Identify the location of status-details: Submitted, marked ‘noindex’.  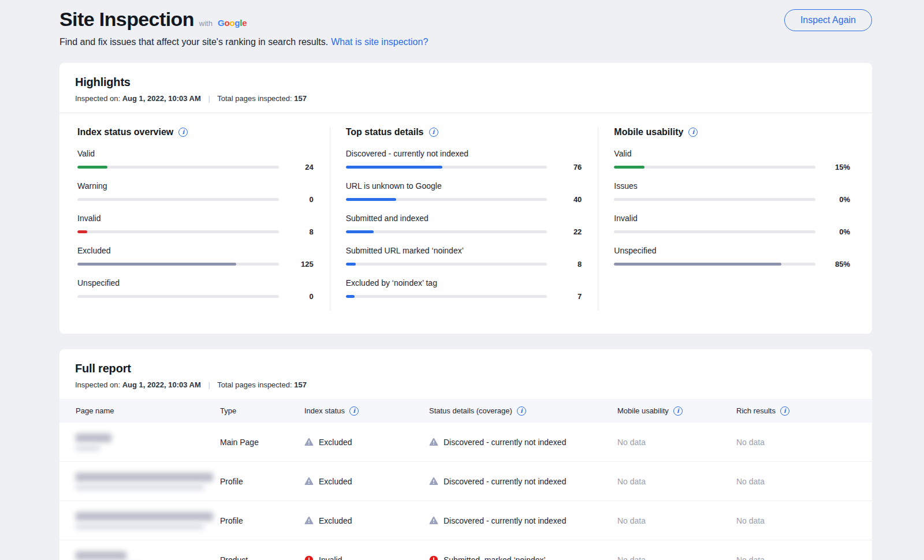
(523, 558).